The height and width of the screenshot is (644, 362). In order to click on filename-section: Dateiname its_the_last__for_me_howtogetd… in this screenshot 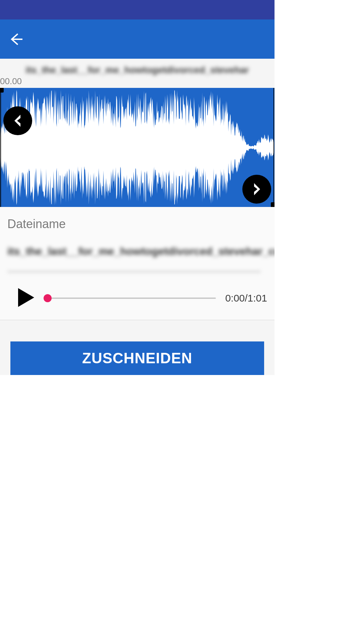, I will do `click(137, 242)`.